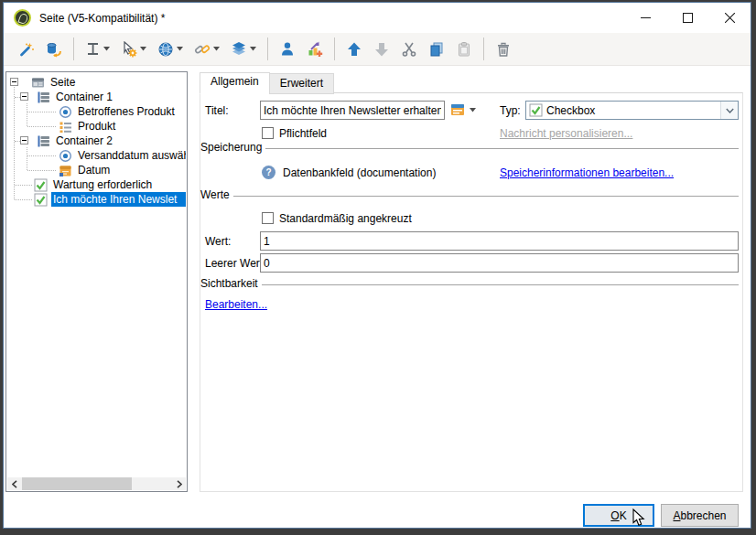  Describe the element at coordinates (15, 485) in the screenshot. I see `chevron-left-icon` at that location.